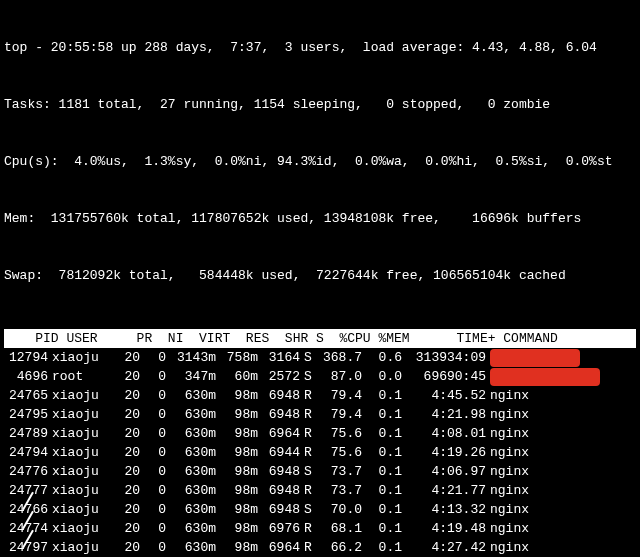  I want to click on cell-virt: 3143m, so click(193, 358).